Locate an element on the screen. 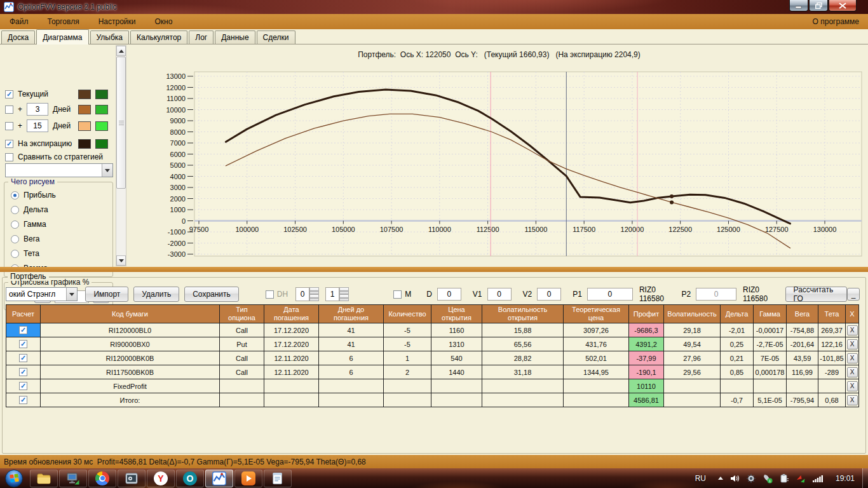 This screenshot has height=488, width=868. show-desktop-button is located at coordinates (865, 478).